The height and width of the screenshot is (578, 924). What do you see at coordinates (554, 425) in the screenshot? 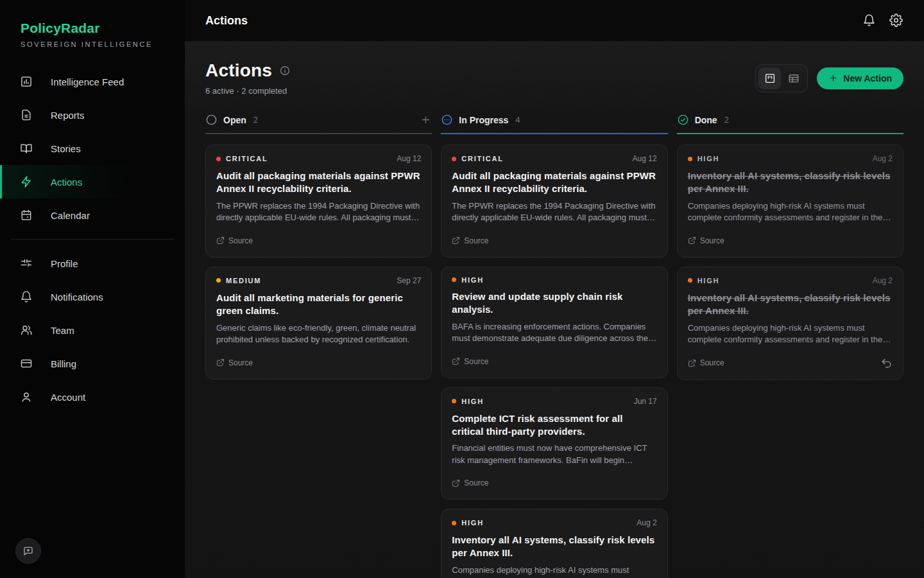
I see `card-title: Complete ICT risk assessment for all cri…` at bounding box center [554, 425].